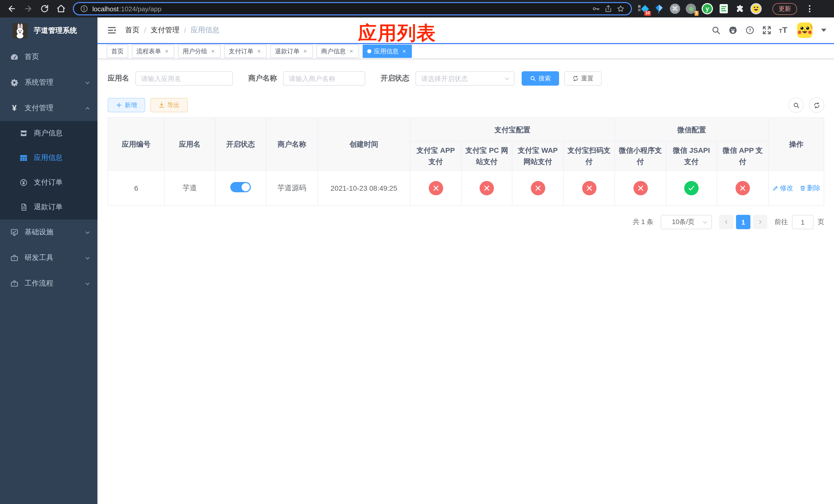  What do you see at coordinates (56, 31) in the screenshot?
I see `app-title: 芋道管理系统` at bounding box center [56, 31].